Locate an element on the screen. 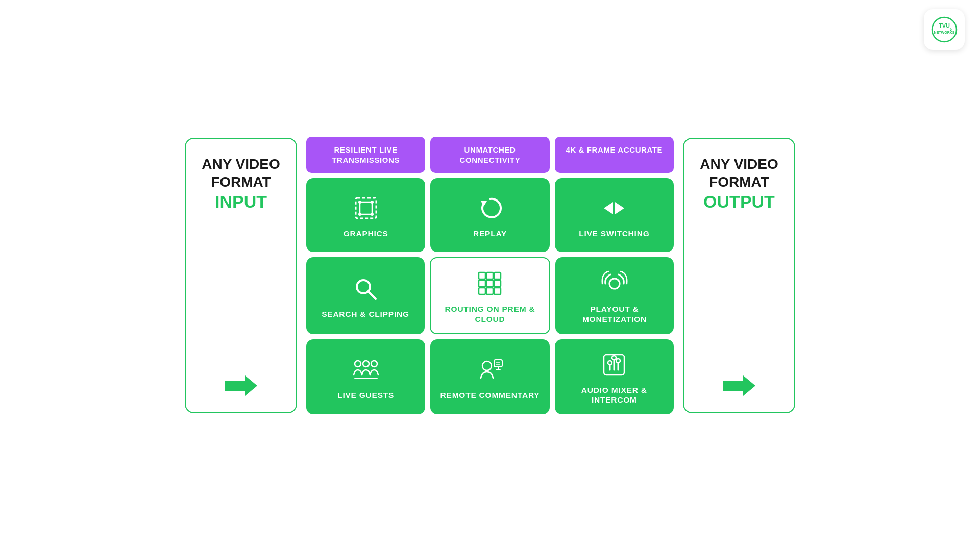  graphics-icon is located at coordinates (366, 208).